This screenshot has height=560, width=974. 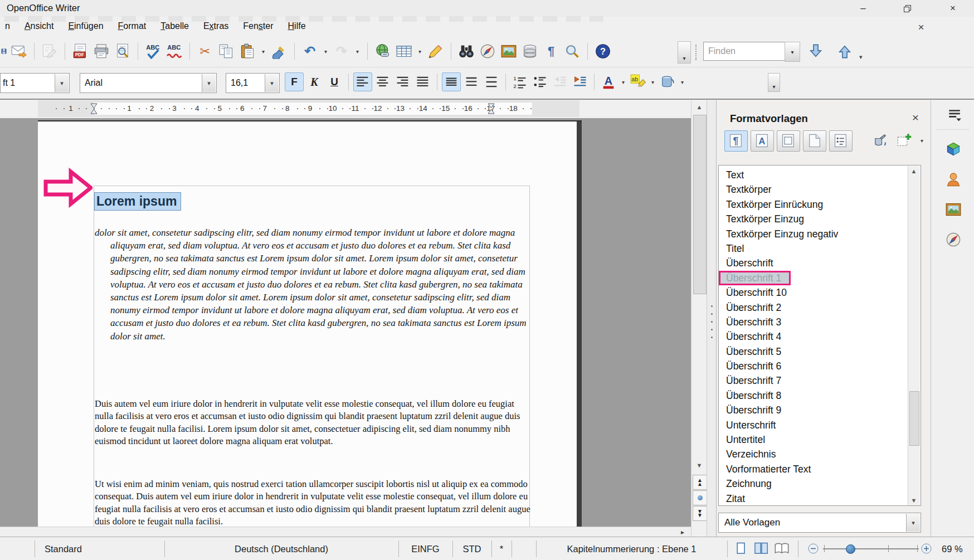 I want to click on document-paragraph-2: Duis autem vel eum iriure dolor in hendr…, so click(x=313, y=423).